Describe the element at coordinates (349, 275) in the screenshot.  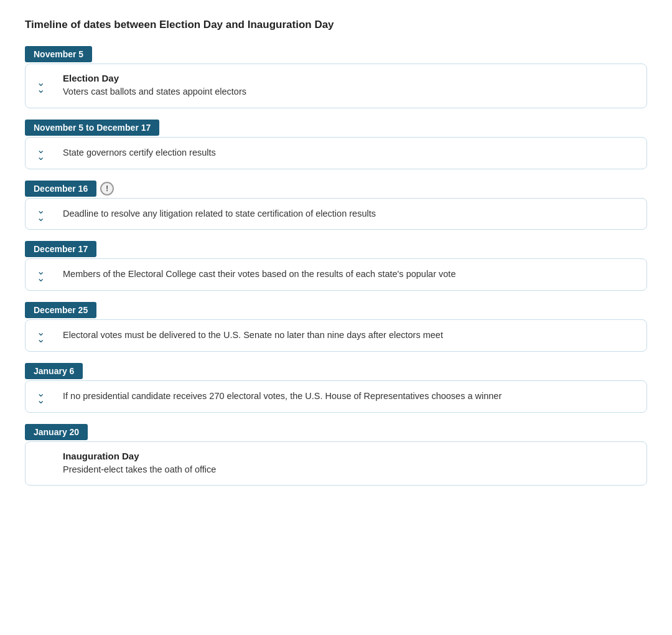
I see `content-text-dec17: Members of the Electoral College cast th…` at that location.